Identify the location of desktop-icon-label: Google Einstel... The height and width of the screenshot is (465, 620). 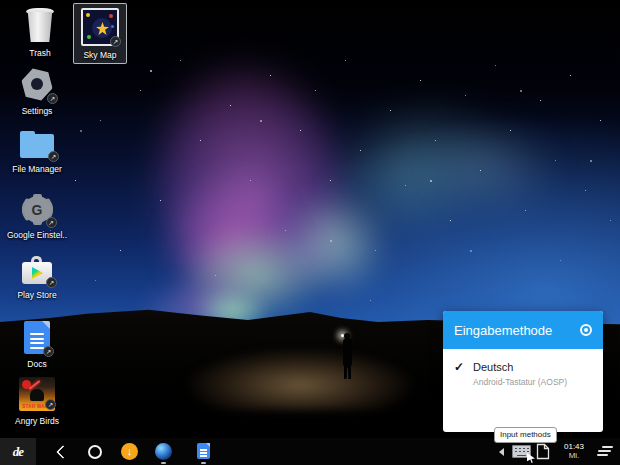
(37, 235).